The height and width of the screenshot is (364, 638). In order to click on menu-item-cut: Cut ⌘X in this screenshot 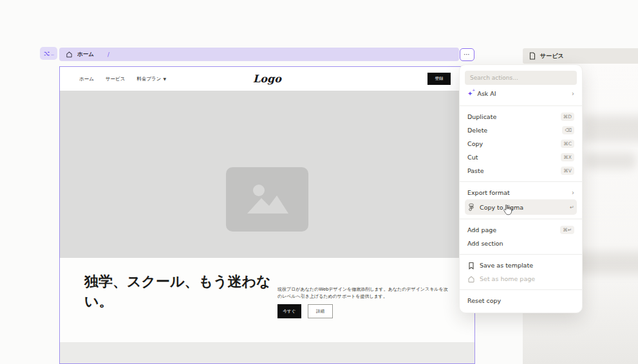, I will do `click(521, 157)`.